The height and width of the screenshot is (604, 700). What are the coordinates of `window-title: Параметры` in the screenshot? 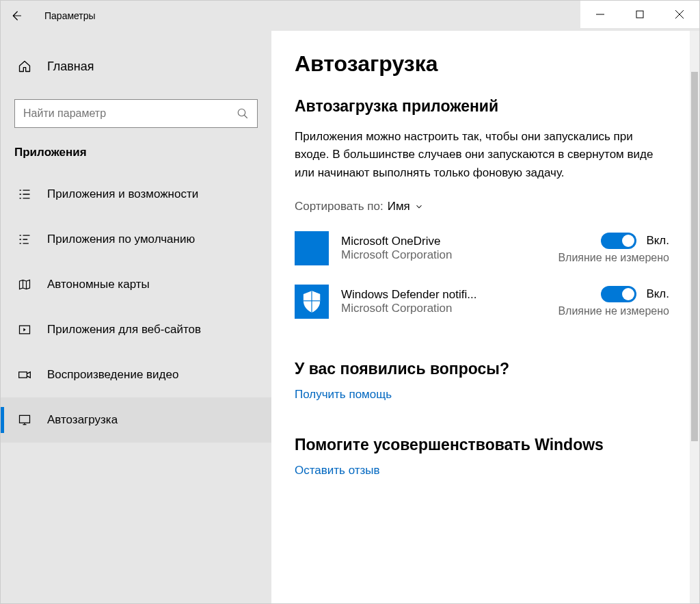 It's located at (70, 16).